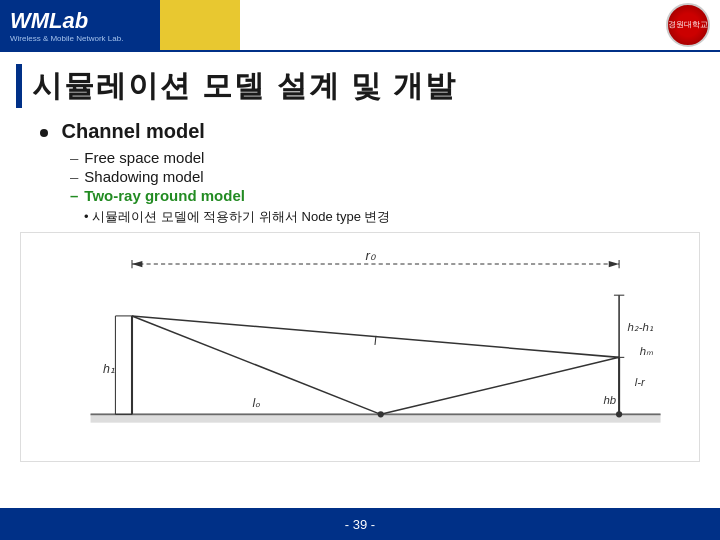 Image resolution: width=720 pixels, height=540 pixels. What do you see at coordinates (480, 25) in the screenshot?
I see `header-right: 경원대학교` at bounding box center [480, 25].